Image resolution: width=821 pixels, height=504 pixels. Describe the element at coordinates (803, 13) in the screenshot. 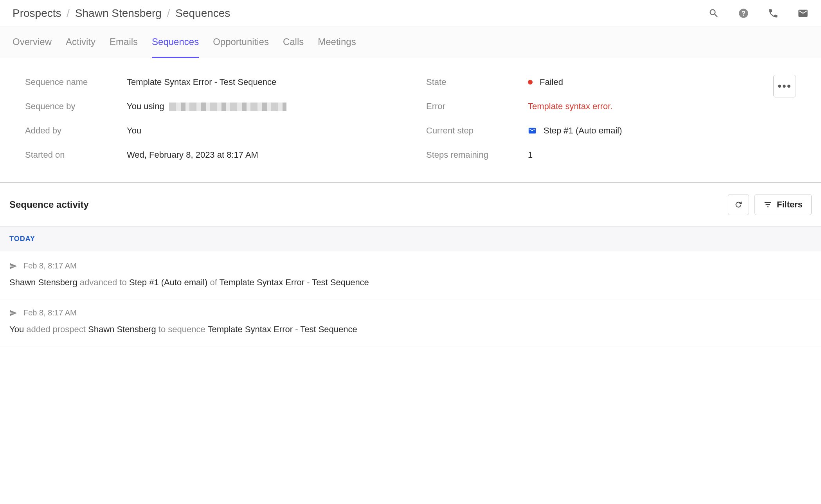

I see `mail-icon` at that location.